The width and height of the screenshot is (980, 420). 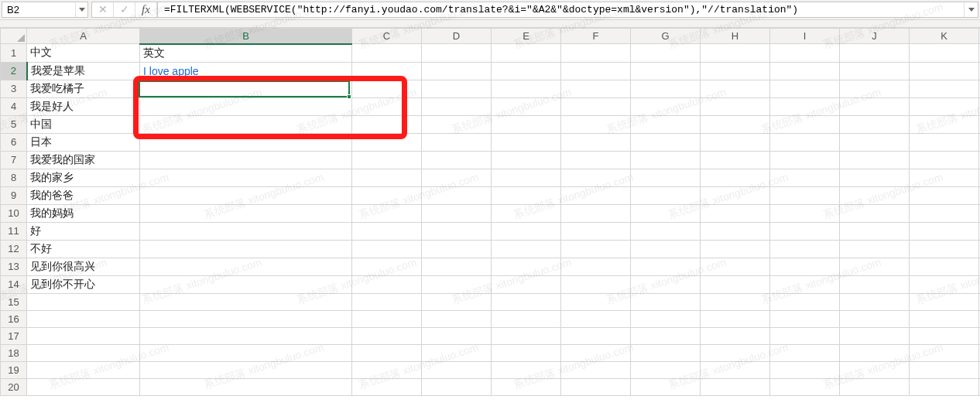 What do you see at coordinates (944, 53) in the screenshot?
I see `cell-K1` at bounding box center [944, 53].